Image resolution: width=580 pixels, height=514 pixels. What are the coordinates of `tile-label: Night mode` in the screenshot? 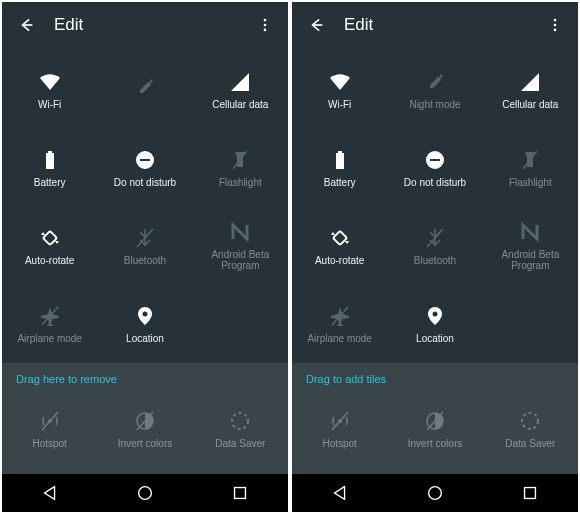 It's located at (434, 104).